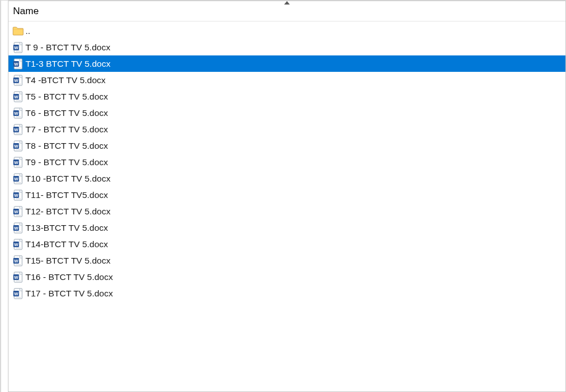 The height and width of the screenshot is (392, 566). Describe the element at coordinates (68, 48) in the screenshot. I see `file-name: T 9 - BTCT TV 5.docx` at that location.